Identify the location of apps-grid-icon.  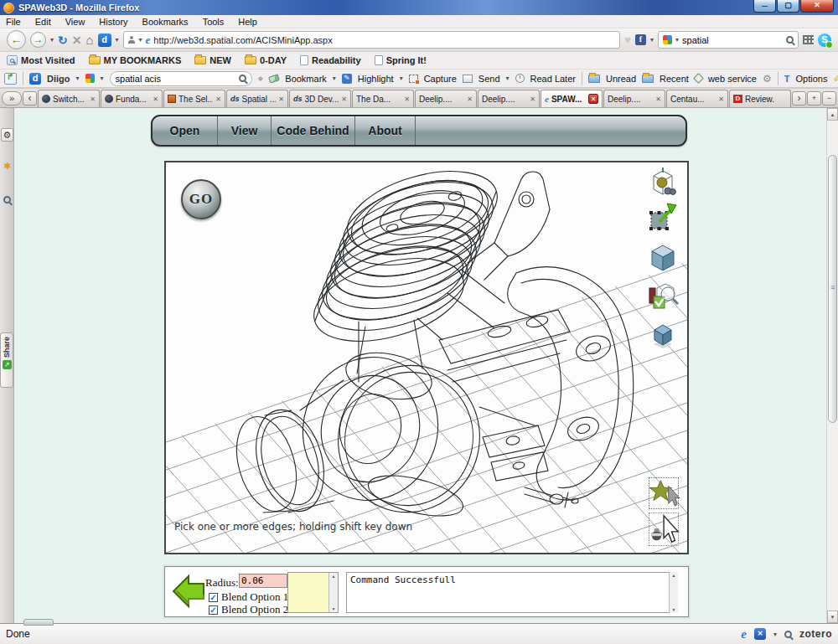
(808, 40).